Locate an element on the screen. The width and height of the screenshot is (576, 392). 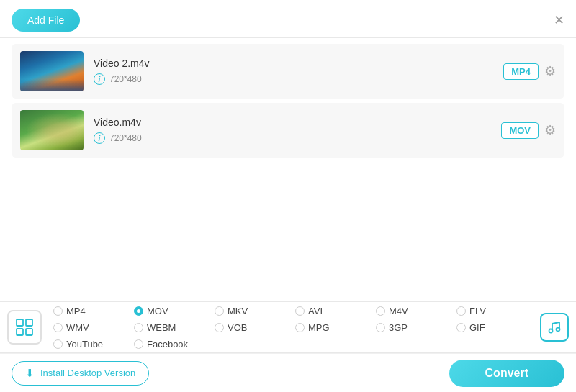
format-label-mkv: MKV is located at coordinates (238, 311).